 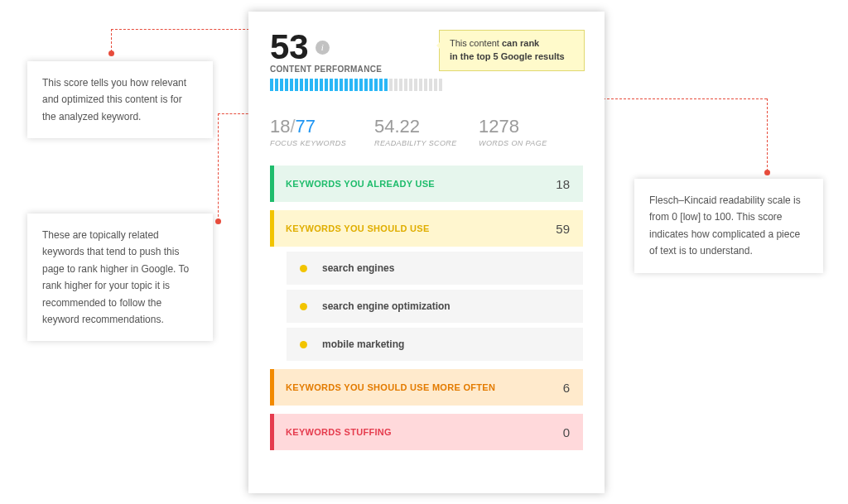 I want to click on focus-total: 77, so click(x=306, y=126).